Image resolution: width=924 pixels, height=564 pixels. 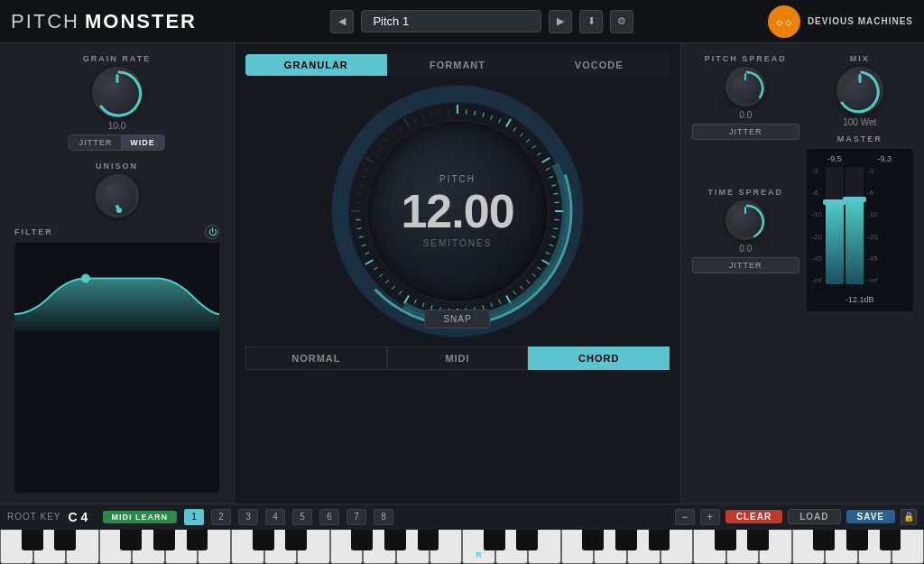 I want to click on mix-knob, so click(x=860, y=90).